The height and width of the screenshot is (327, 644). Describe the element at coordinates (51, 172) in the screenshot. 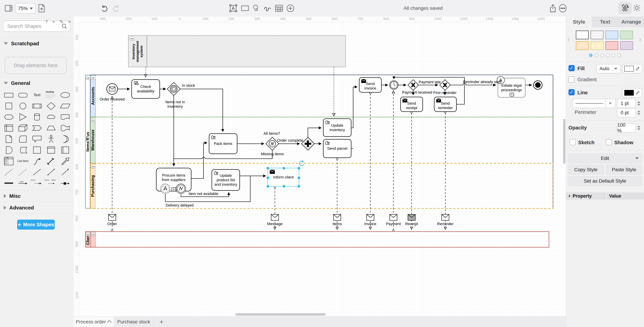

I see `shape-bidirectional-connector` at that location.